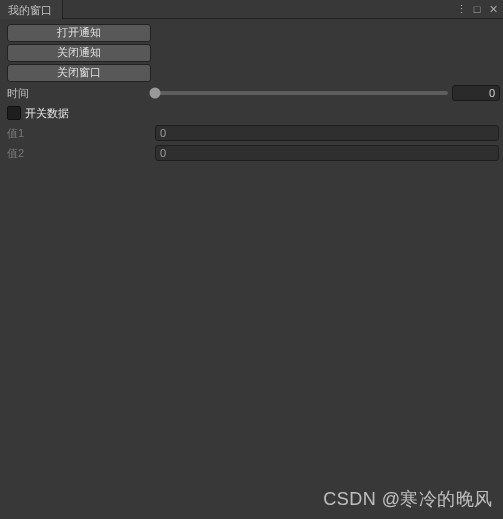  I want to click on open-notify-button: 打开通知, so click(79, 33).